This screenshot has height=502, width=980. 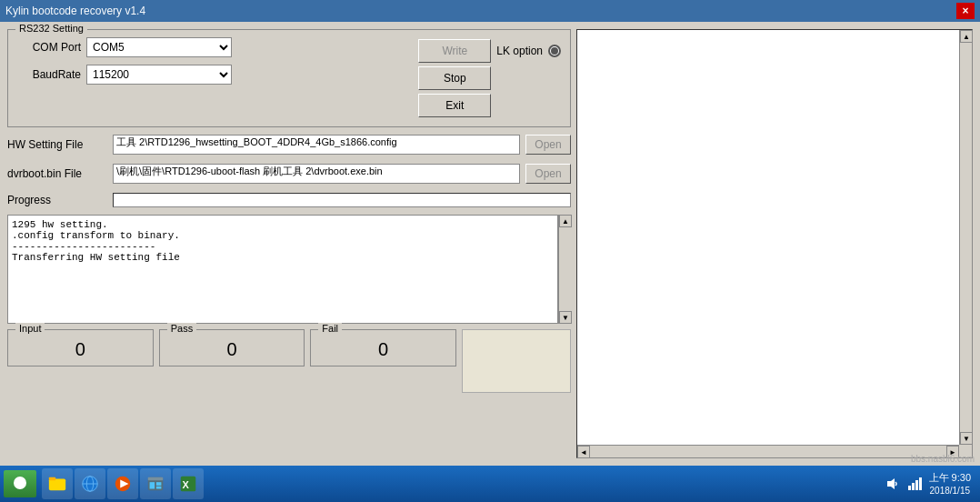 I want to click on fail-stat-value: 0, so click(x=384, y=349).